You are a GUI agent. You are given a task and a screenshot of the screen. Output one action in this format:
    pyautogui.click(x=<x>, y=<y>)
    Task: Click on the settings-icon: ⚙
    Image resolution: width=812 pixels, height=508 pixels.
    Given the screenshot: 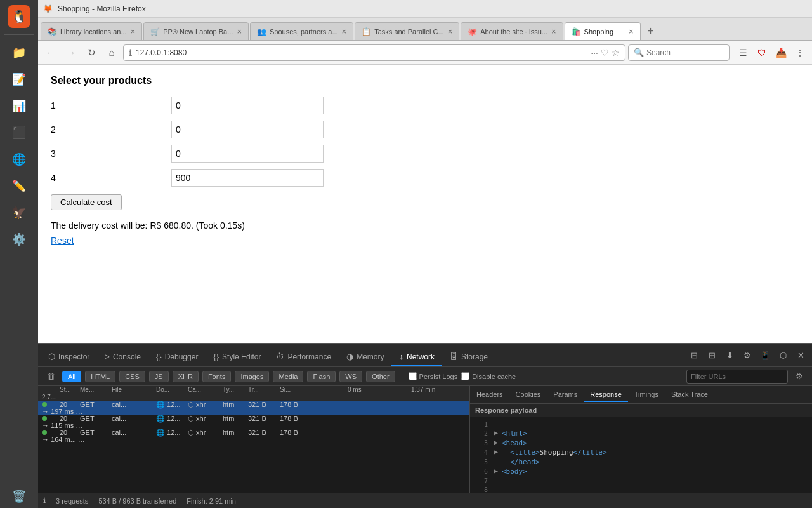 What is the action you would take?
    pyautogui.click(x=747, y=356)
    